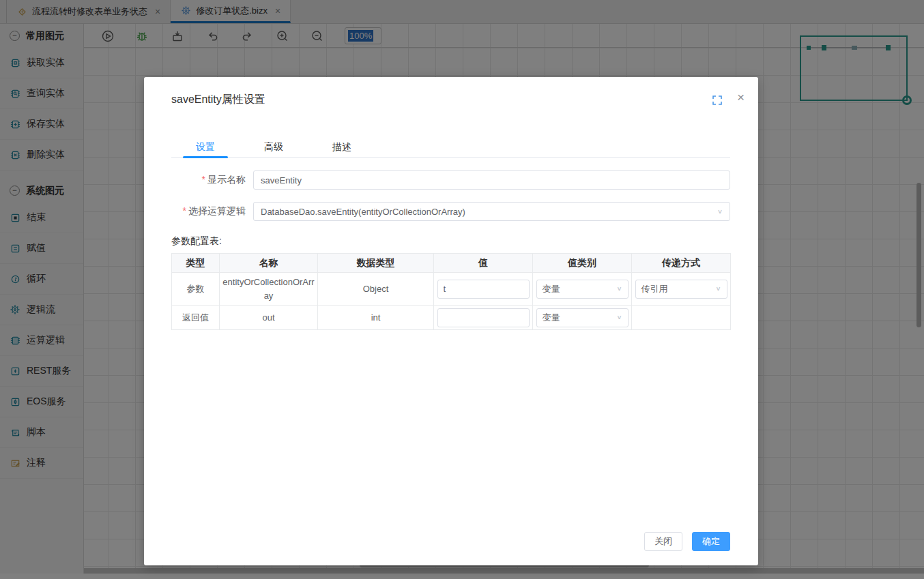 The height and width of the screenshot is (579, 924). Describe the element at coordinates (376, 318) in the screenshot. I see `cell-data-type: int` at that location.